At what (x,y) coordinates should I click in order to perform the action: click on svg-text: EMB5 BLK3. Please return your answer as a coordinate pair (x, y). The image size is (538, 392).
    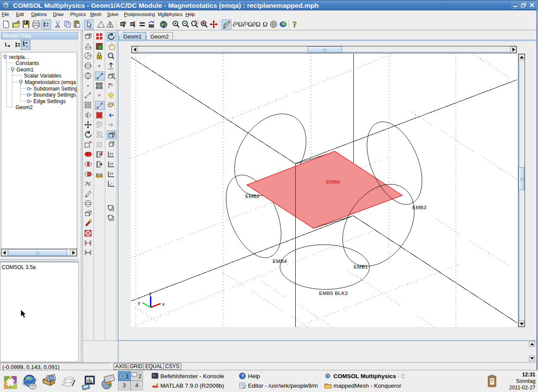
    Looking at the image, I should click on (333, 293).